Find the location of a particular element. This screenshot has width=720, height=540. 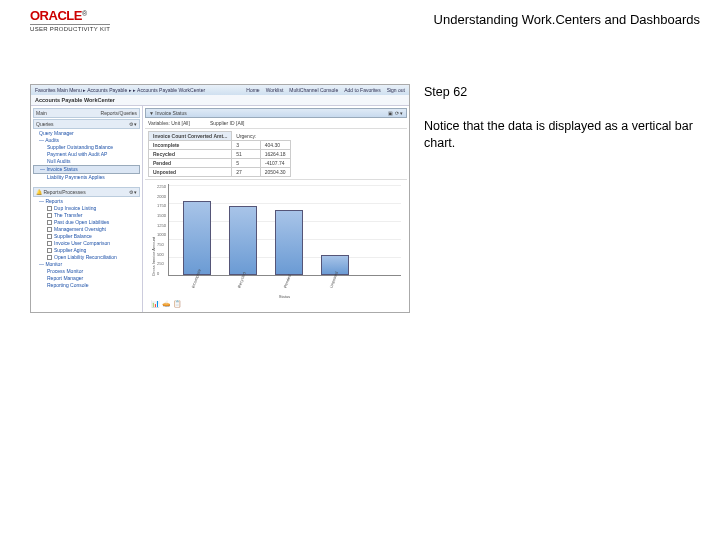

breadcrumb-bar: Favorites Main Menu ▸ Accounts Payable ▸… is located at coordinates (220, 90).